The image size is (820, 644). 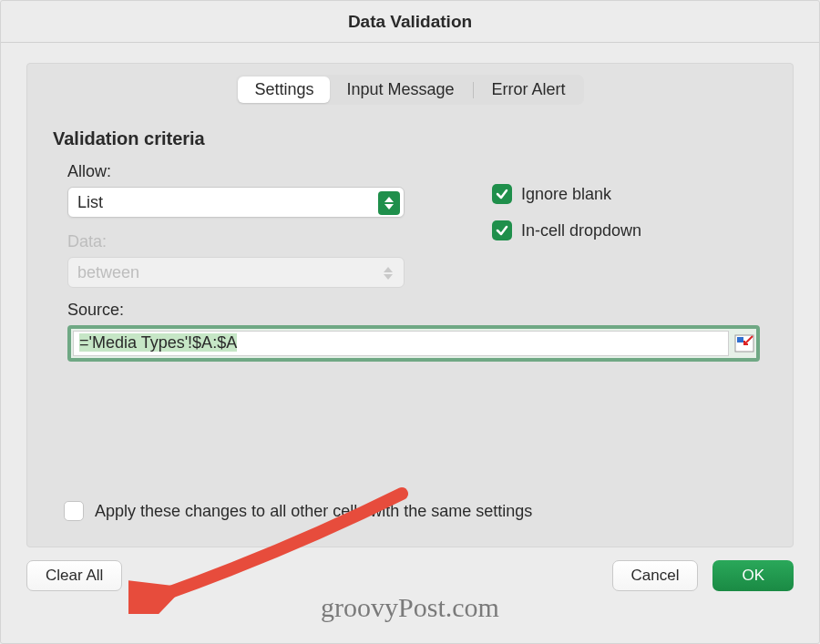 What do you see at coordinates (528, 89) in the screenshot?
I see `tab-error-alert: Error Alert` at bounding box center [528, 89].